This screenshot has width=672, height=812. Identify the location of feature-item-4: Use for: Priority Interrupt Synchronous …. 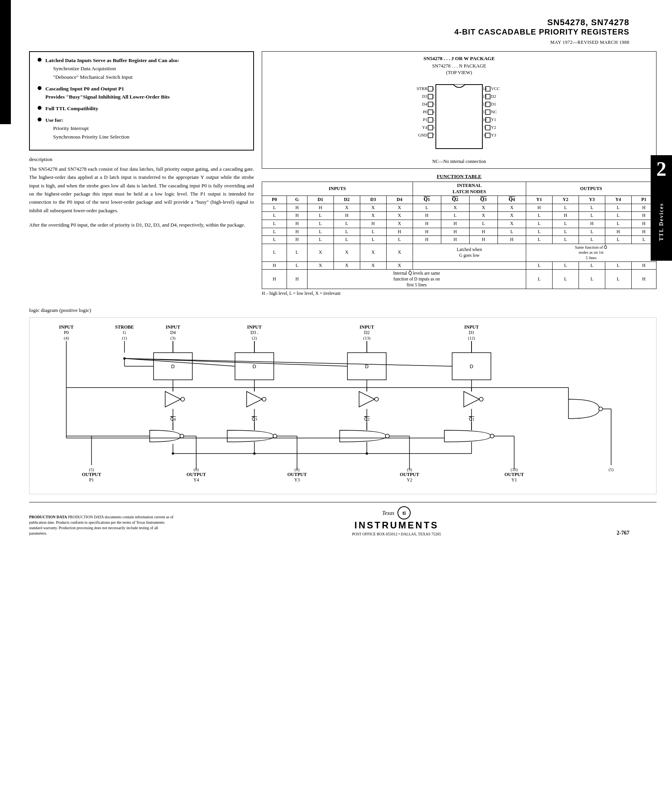
(143, 129).